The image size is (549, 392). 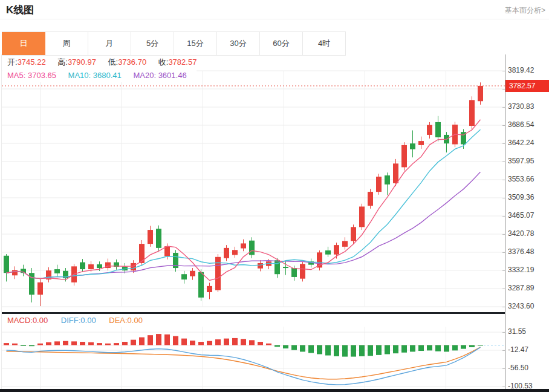 I want to click on fundamental-analysis-link: 基本面分析>, so click(x=525, y=11).